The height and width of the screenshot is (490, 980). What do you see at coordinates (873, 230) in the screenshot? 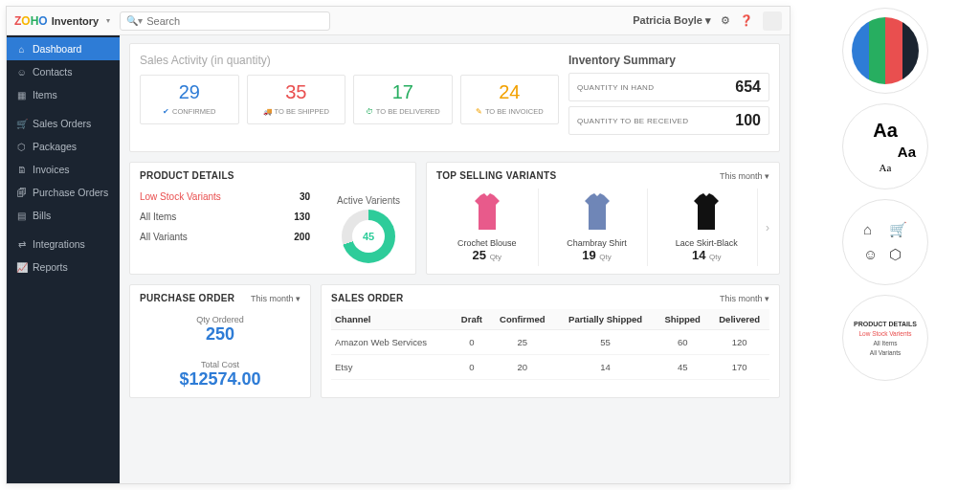
I see `home-icon: ⌂` at bounding box center [873, 230].